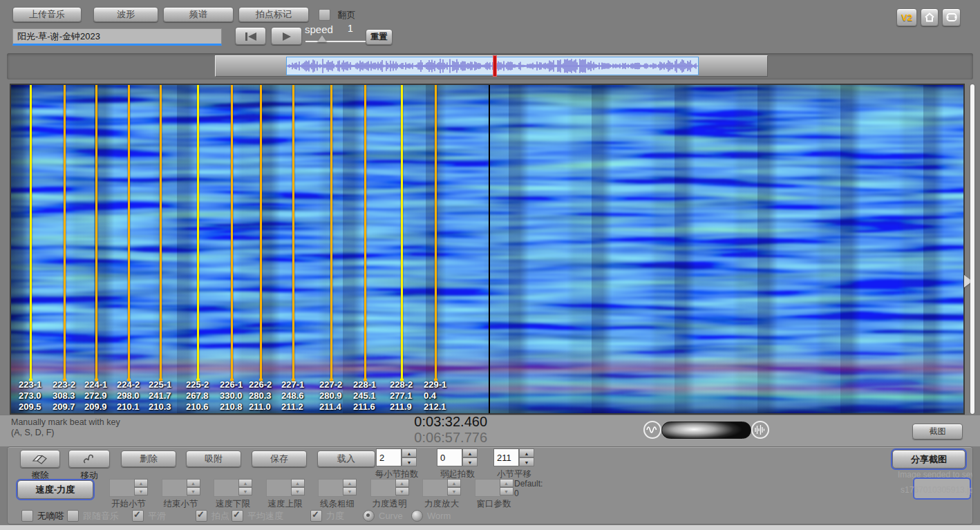  I want to click on page-turn-checkbox: 翻页, so click(337, 15).